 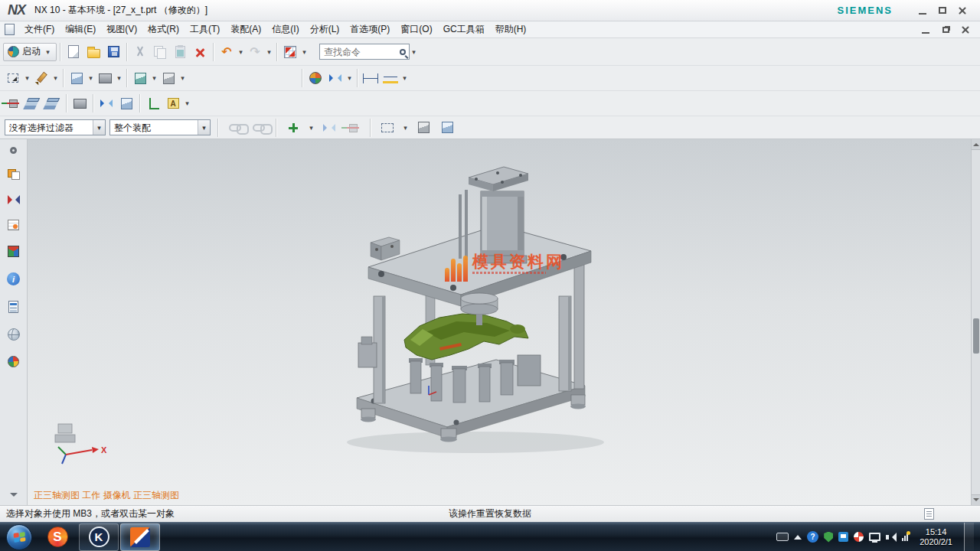 I want to click on redo-dropdown, so click(x=270, y=52).